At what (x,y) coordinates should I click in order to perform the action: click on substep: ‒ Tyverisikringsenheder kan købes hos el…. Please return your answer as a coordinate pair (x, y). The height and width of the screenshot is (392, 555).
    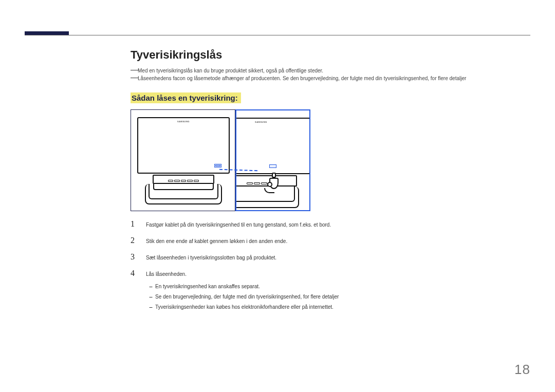
    Looking at the image, I should click on (338, 307).